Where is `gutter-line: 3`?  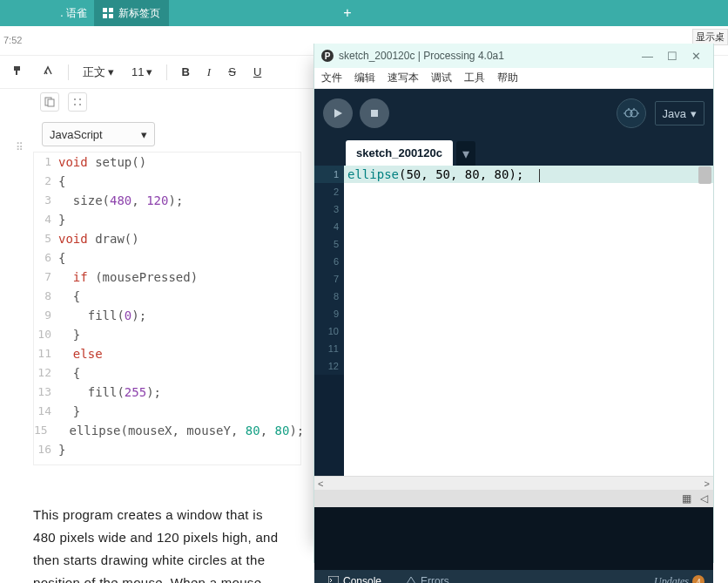
gutter-line: 3 is located at coordinates (329, 209).